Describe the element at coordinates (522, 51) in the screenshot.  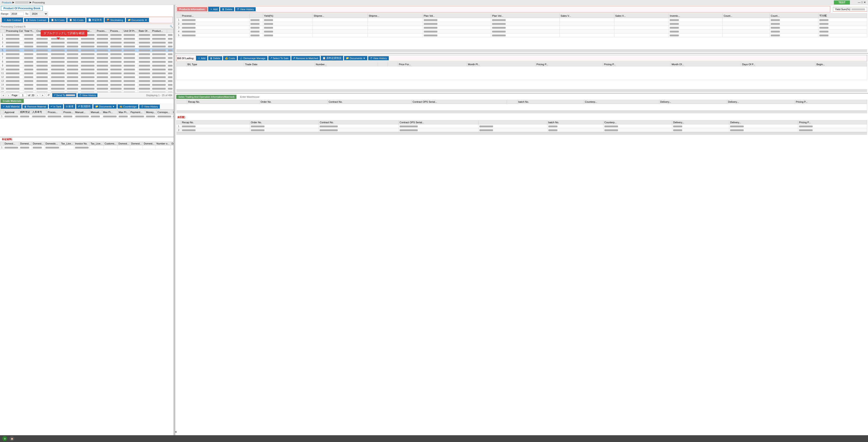
I see `pi-scrollbar` at that location.